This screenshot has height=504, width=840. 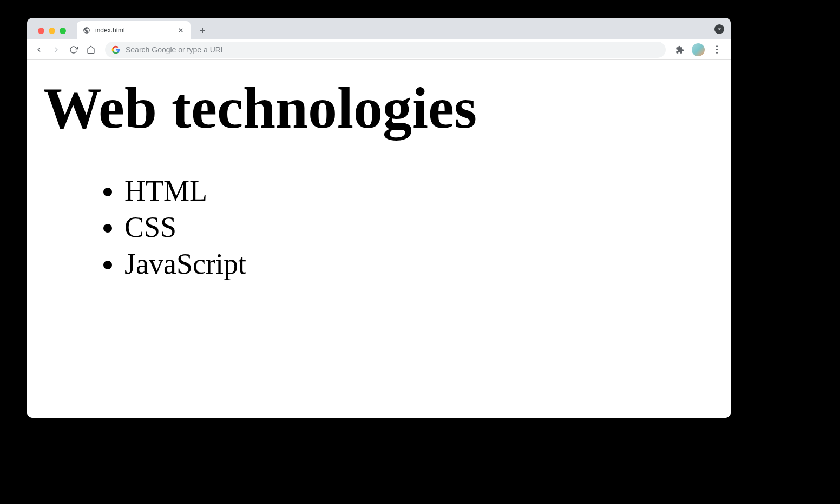 What do you see at coordinates (419, 191) in the screenshot?
I see `list-item: HTML` at bounding box center [419, 191].